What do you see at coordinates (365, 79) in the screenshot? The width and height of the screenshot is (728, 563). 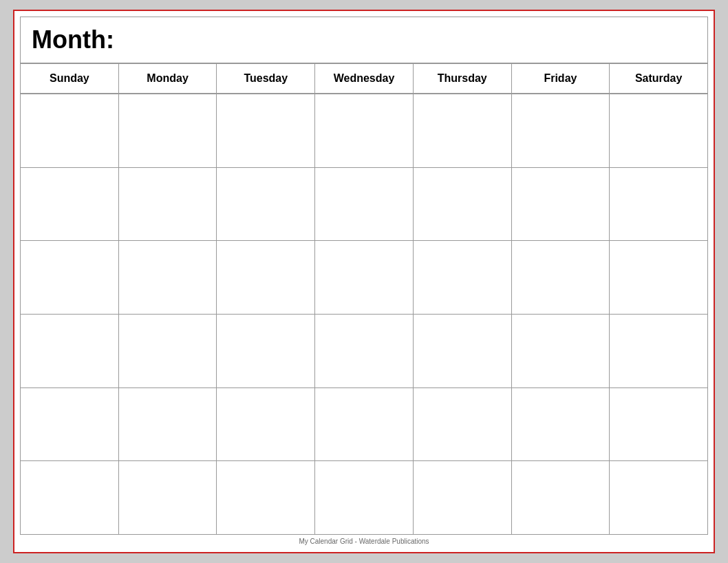 I see `day-headers-row: SundayMondayTuesdayWednesdayThursdayFrid…` at bounding box center [365, 79].